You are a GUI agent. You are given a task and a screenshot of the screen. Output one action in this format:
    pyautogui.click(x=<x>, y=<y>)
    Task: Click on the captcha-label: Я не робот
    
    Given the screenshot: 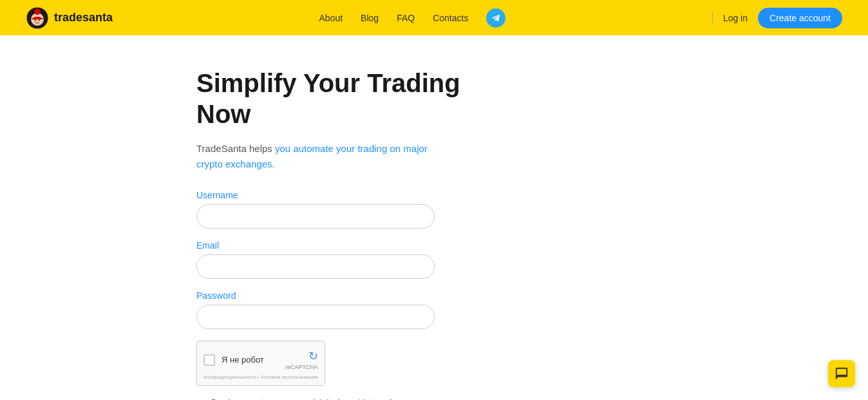 What is the action you would take?
    pyautogui.click(x=243, y=359)
    